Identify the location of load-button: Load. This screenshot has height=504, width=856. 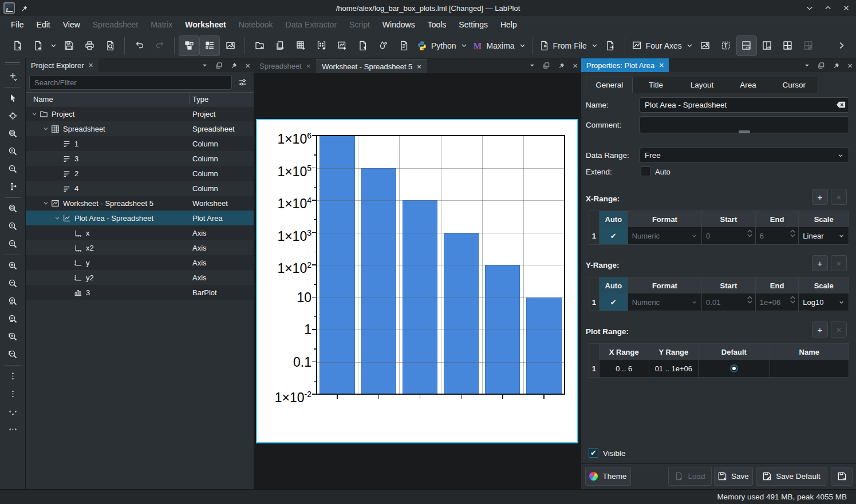
(690, 476).